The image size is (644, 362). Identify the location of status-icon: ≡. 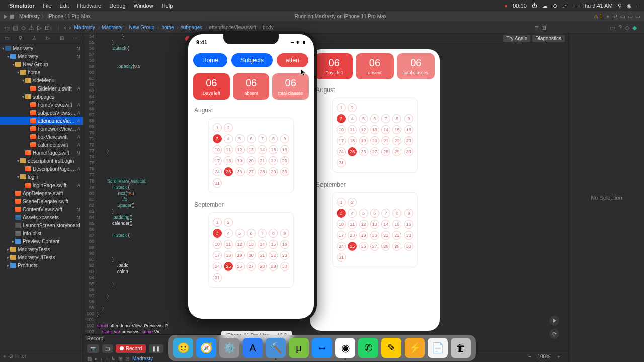
(575, 6).